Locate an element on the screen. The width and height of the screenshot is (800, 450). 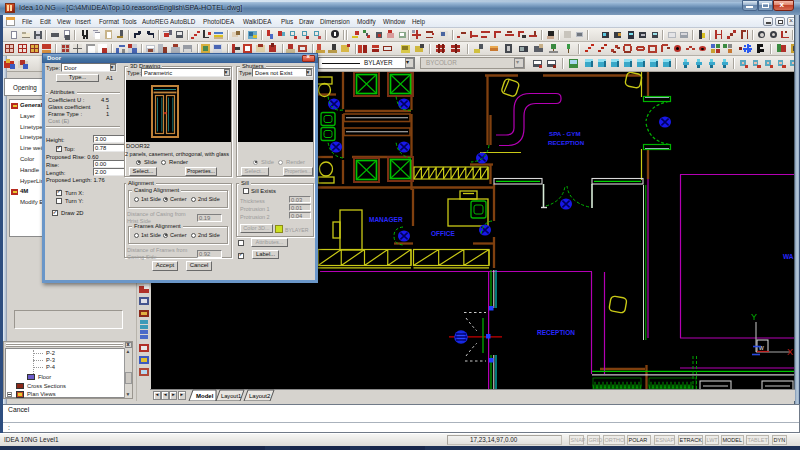
svg-text: MANAGER is located at coordinates (386, 220).